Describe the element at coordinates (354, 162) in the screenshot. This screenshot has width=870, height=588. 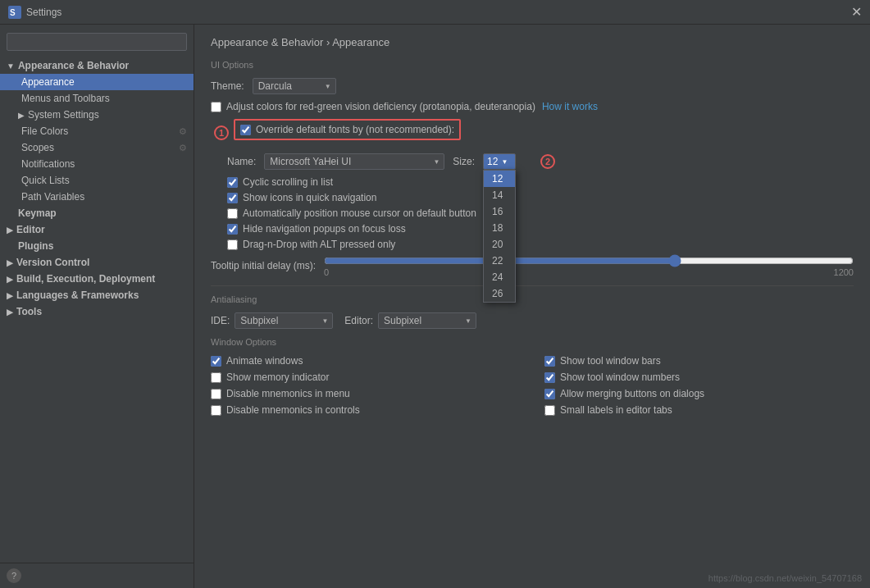
I see `font-name-wrapper: Microsoft YaHei UI ▼` at that location.